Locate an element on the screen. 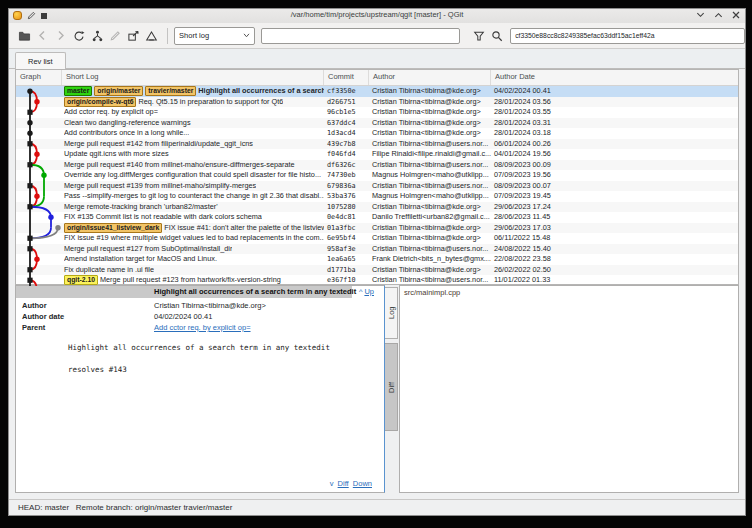 The width and height of the screenshot is (752, 528). down-links: v Diff Down is located at coordinates (351, 484).